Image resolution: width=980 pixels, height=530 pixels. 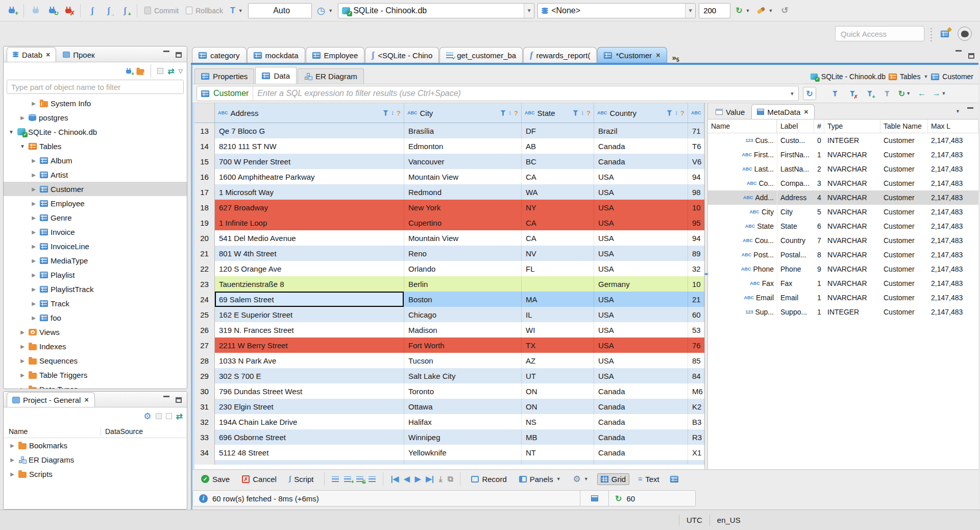 What do you see at coordinates (52, 11) in the screenshot?
I see `reconnect-icon: ↻` at bounding box center [52, 11].